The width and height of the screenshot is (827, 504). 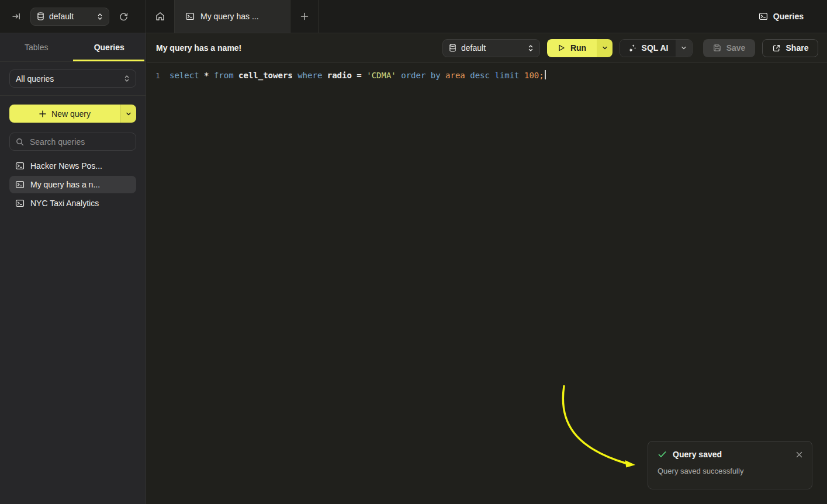 What do you see at coordinates (65, 113) in the screenshot?
I see `new-query-main-button: New query` at bounding box center [65, 113].